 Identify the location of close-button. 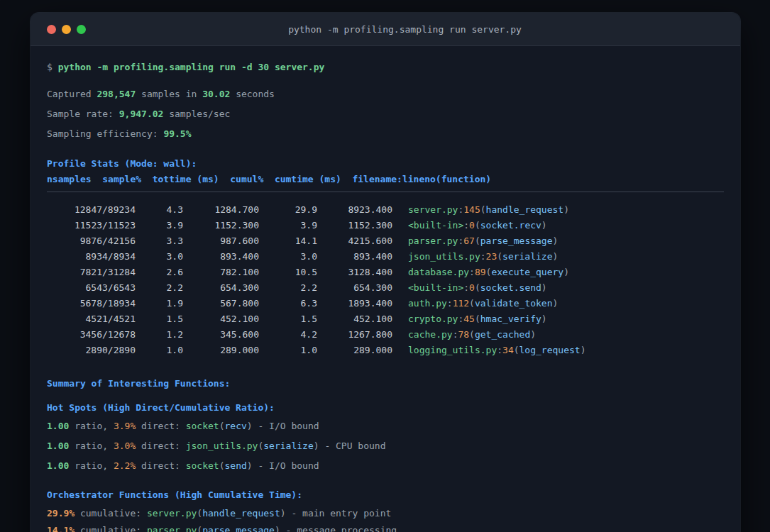
(51, 30).